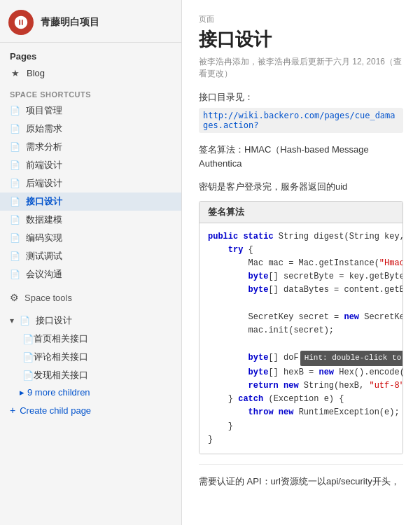 Image resolution: width=420 pixels, height=525 pixels. What do you see at coordinates (91, 321) in the screenshot?
I see `tree-root: ▾ 📄 接口设计` at bounding box center [91, 321].